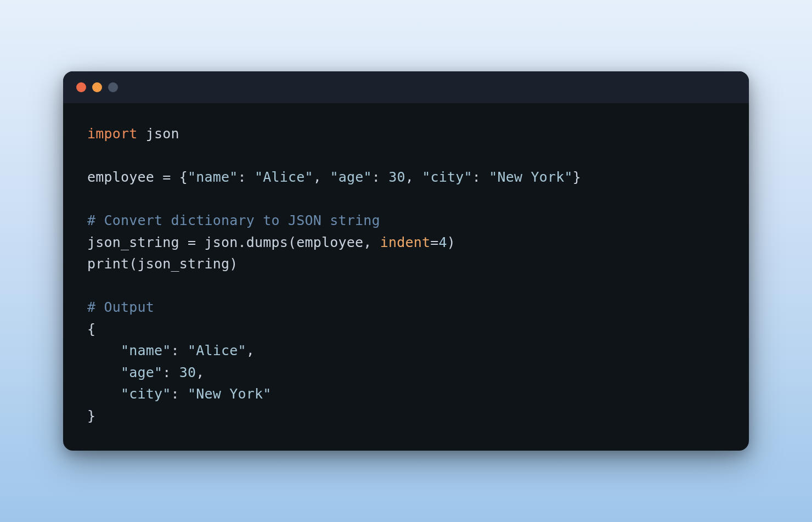  What do you see at coordinates (113, 87) in the screenshot?
I see `maximize-icon` at bounding box center [113, 87].